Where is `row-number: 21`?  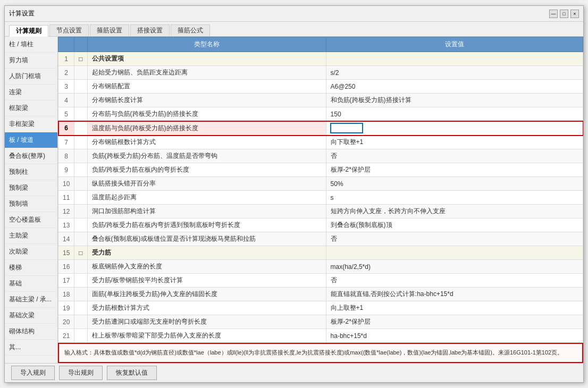
row-number: 21 is located at coordinates (66, 336).